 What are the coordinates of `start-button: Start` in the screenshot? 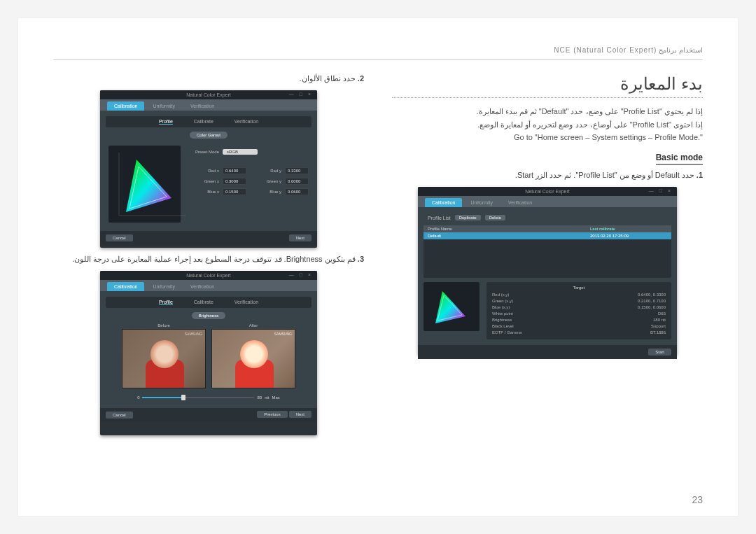 It's located at (659, 352).